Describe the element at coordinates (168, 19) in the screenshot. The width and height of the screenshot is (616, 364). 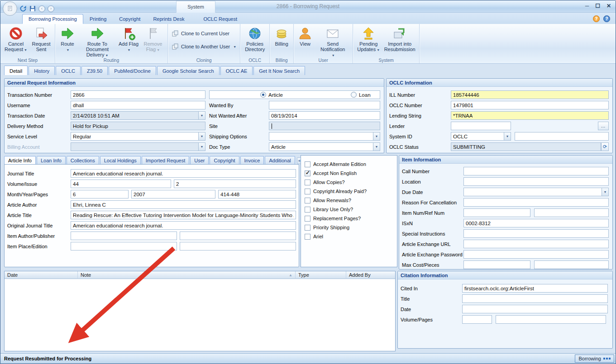
I see `ribbon-tab-reprints-desk: Reprints Desk` at that location.